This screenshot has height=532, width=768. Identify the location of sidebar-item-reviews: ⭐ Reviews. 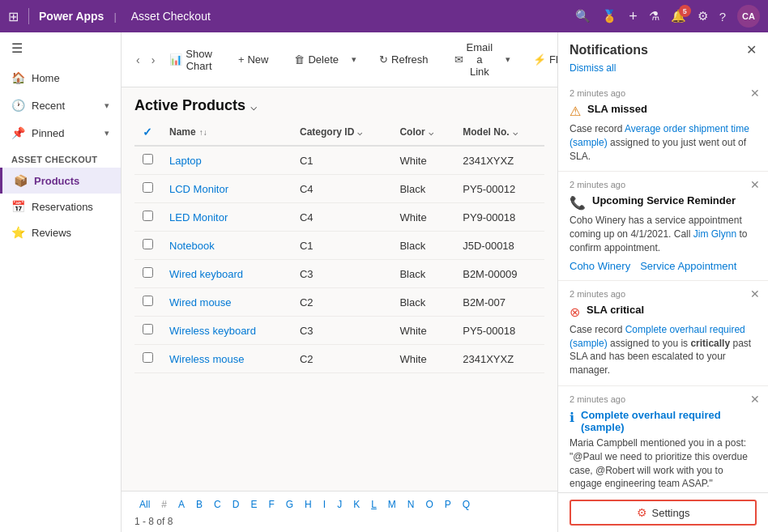
(60, 232).